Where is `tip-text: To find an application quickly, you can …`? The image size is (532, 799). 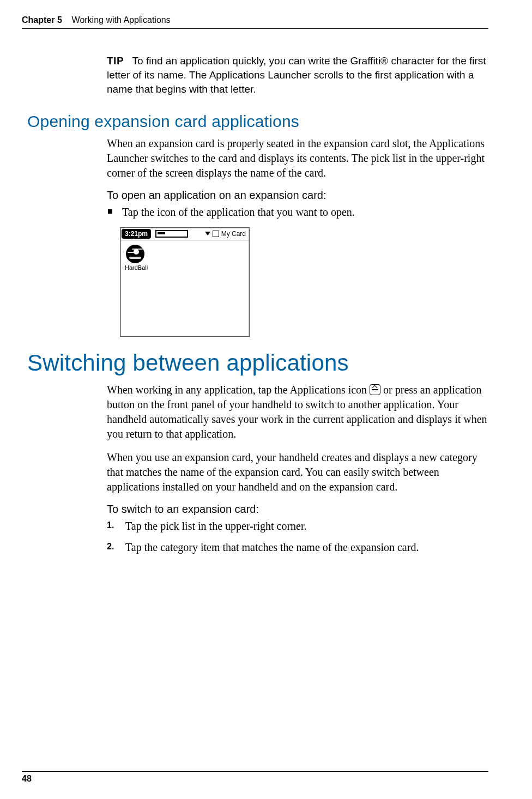 tip-text: To find an application quickly, you can … is located at coordinates (297, 75).